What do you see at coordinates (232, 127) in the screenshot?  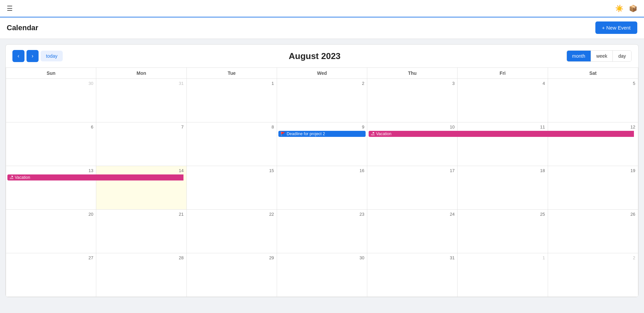 I see `day-number: 8` at bounding box center [232, 127].